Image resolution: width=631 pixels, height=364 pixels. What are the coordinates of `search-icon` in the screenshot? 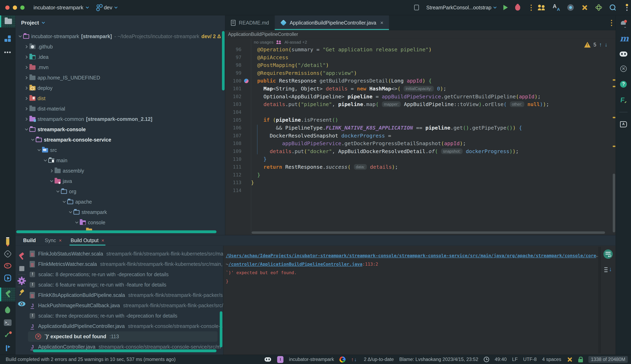 It's located at (613, 8).